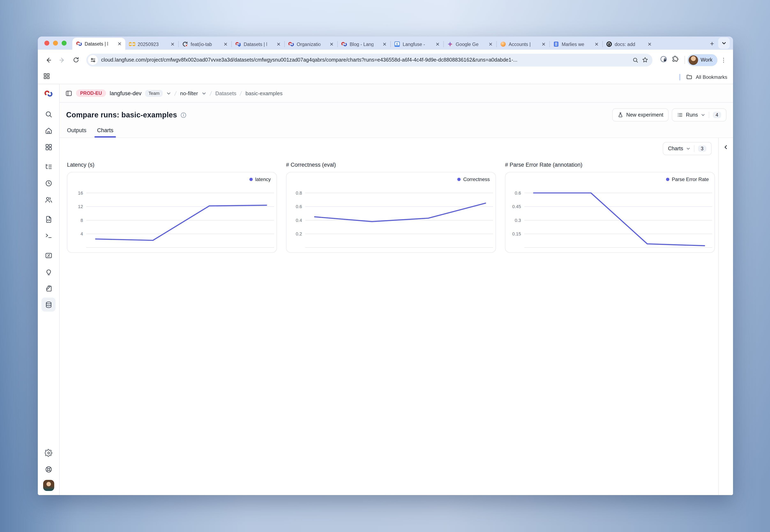 The width and height of the screenshot is (770, 532). Describe the element at coordinates (47, 43) in the screenshot. I see `close-window-icon` at that location.